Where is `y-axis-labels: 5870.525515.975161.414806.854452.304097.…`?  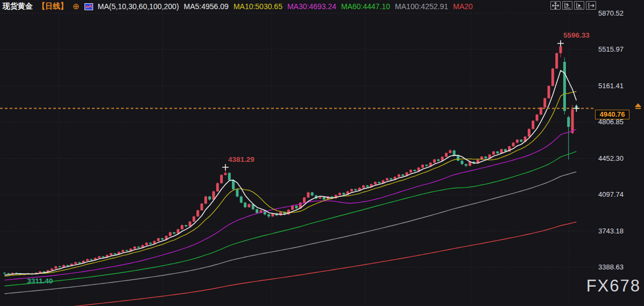
y-axis-labels: 5870.525515.975161.414806.854452.304097.… is located at coordinates (611, 140).